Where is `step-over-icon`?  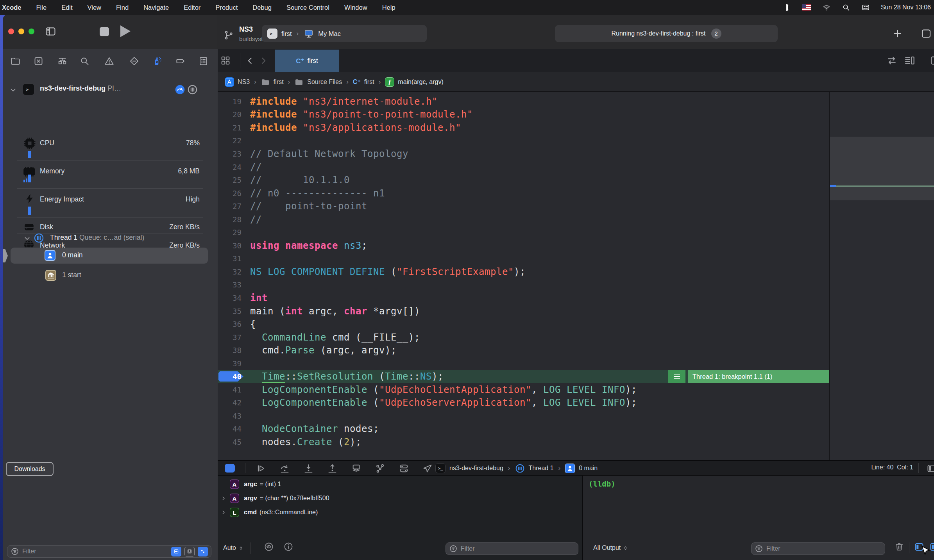 step-over-icon is located at coordinates (284, 469).